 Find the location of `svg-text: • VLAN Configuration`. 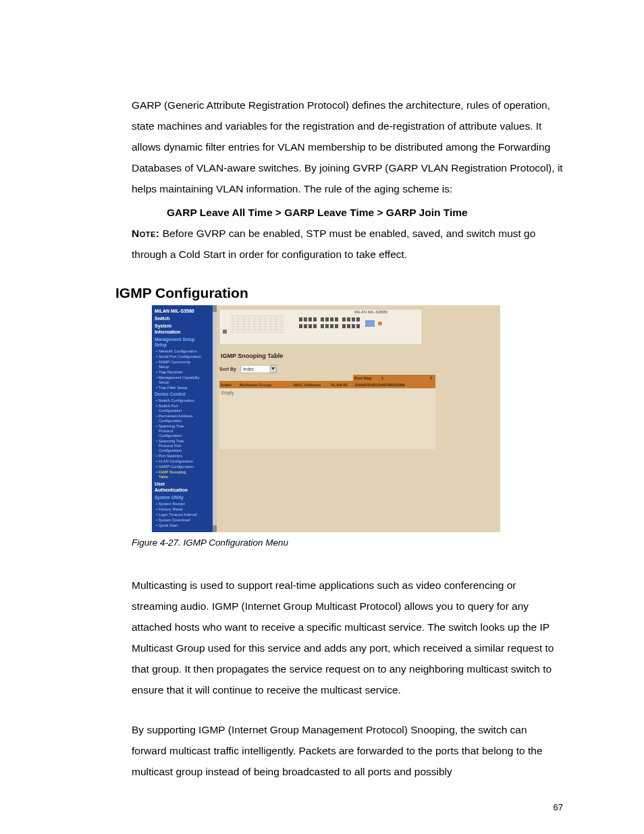

svg-text: • VLAN Configuration is located at coordinates (174, 461).